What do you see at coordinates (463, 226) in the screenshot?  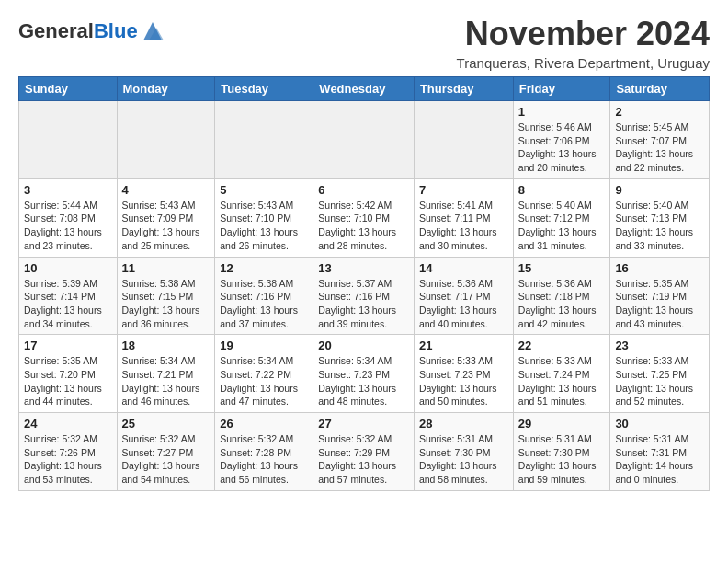 I see `day-info: Sunrise: 5:41 AM Sunset: 7:11 PM Dayligh…` at bounding box center [463, 226].